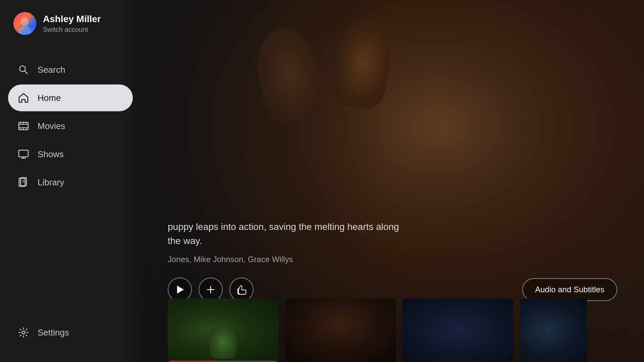  I want to click on settings-label: Settings, so click(53, 333).